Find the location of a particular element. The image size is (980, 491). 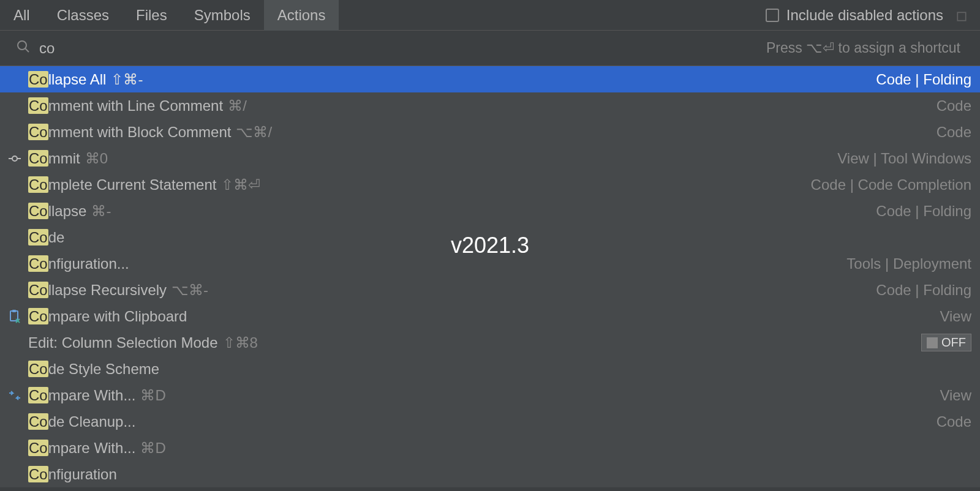

result-row: Code is located at coordinates (490, 238).